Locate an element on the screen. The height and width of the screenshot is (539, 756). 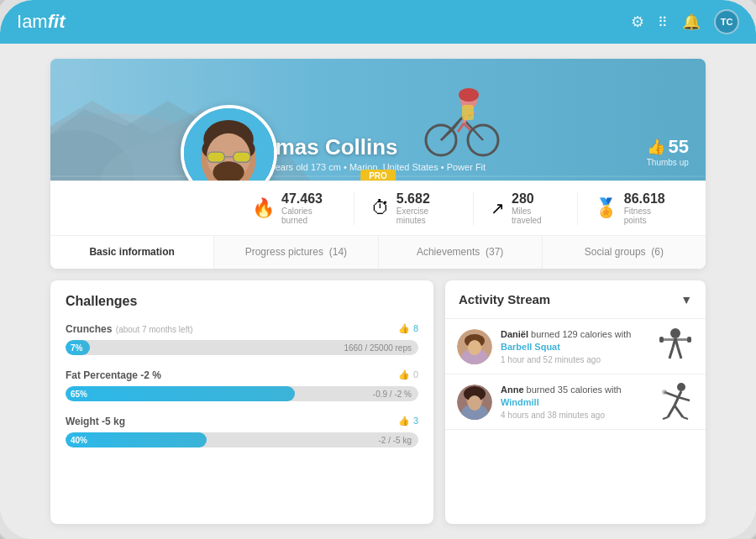
challenge-fat-name: Fat Percentage -2 % is located at coordinates (113, 375).